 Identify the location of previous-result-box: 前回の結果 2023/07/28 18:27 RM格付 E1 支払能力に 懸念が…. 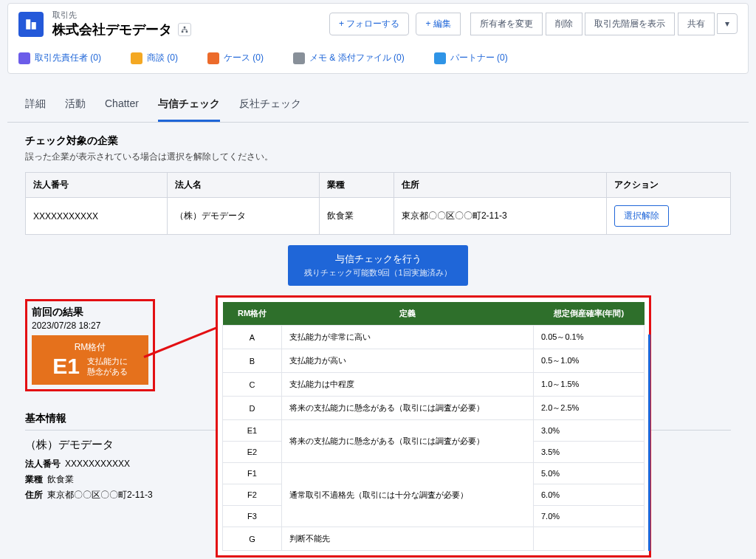
(90, 346).